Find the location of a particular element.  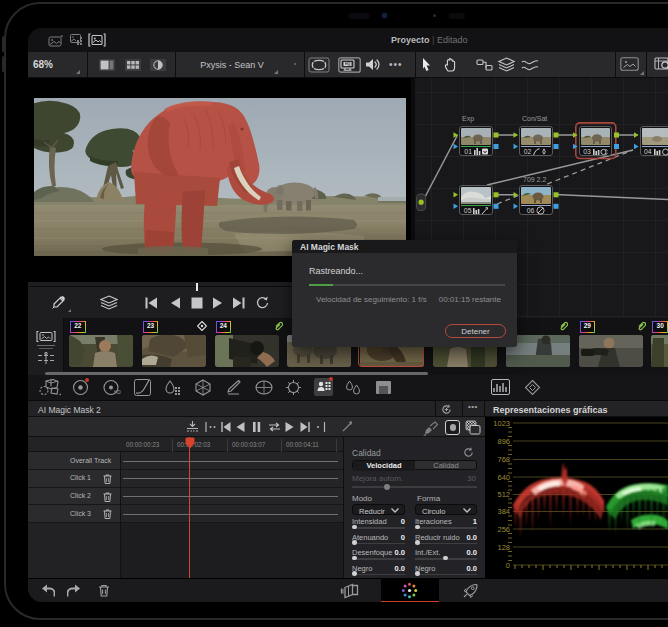

svg-text: 256 is located at coordinates (504, 530).